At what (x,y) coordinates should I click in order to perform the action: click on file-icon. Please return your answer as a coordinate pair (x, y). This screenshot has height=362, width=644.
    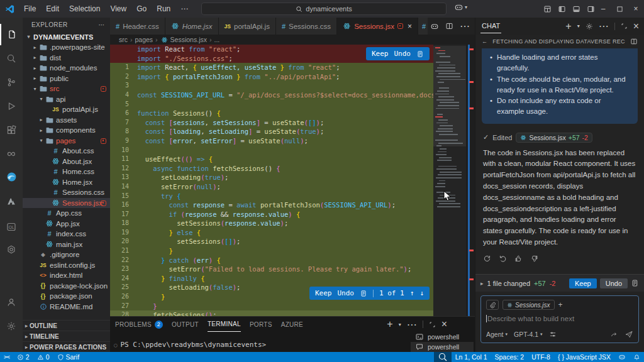
    Looking at the image, I should click on (420, 54).